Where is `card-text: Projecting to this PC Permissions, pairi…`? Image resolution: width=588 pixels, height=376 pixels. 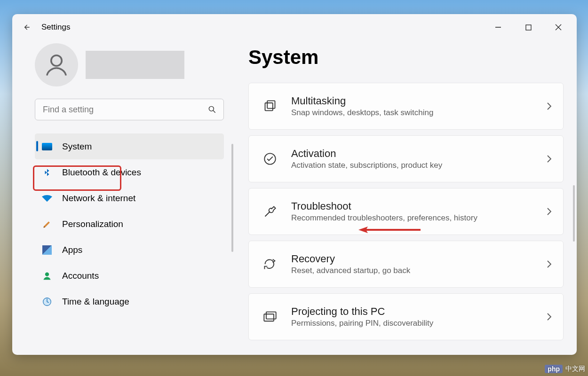
card-text: Projecting to this PC Permissions, pairi… is located at coordinates (362, 317).